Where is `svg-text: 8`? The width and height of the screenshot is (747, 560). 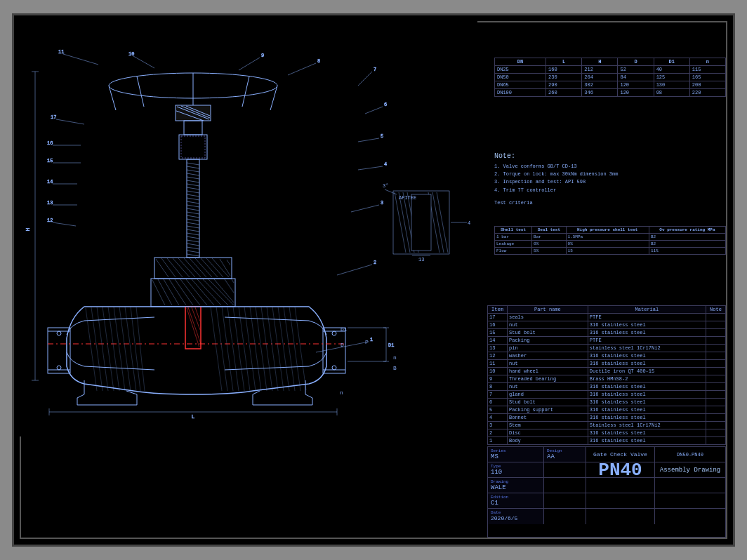 svg-text: 8 is located at coordinates (319, 61).